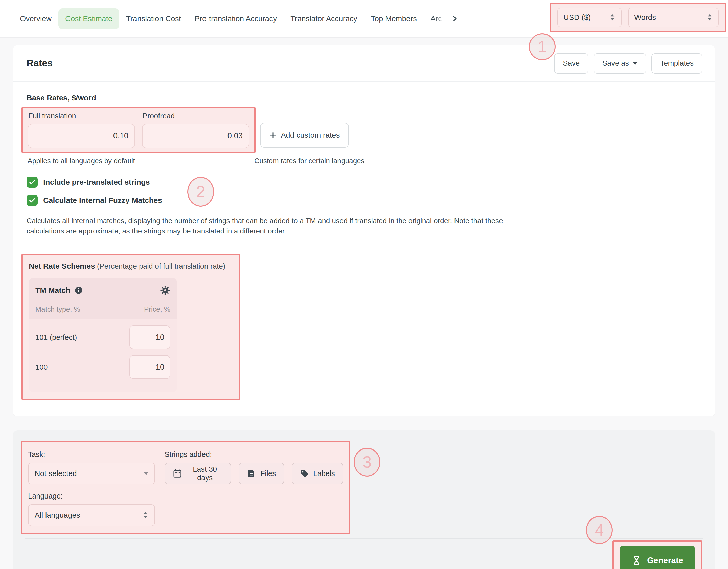 Image resolution: width=728 pixels, height=569 pixels. I want to click on annotation-step-4: 4, so click(599, 530).